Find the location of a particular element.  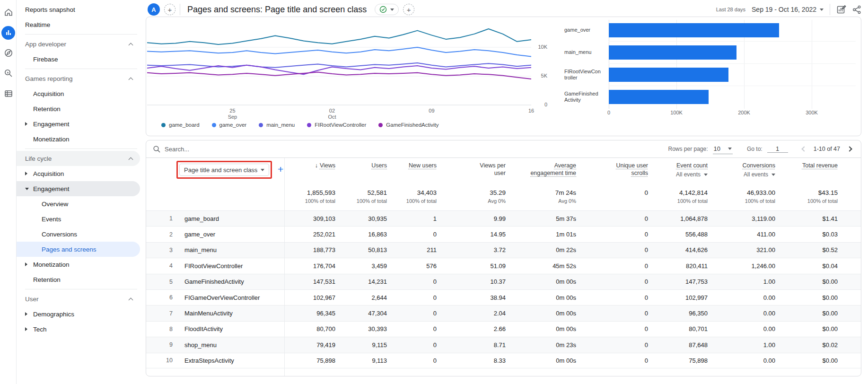

row-metric-value: $0.52 is located at coordinates (807, 250).